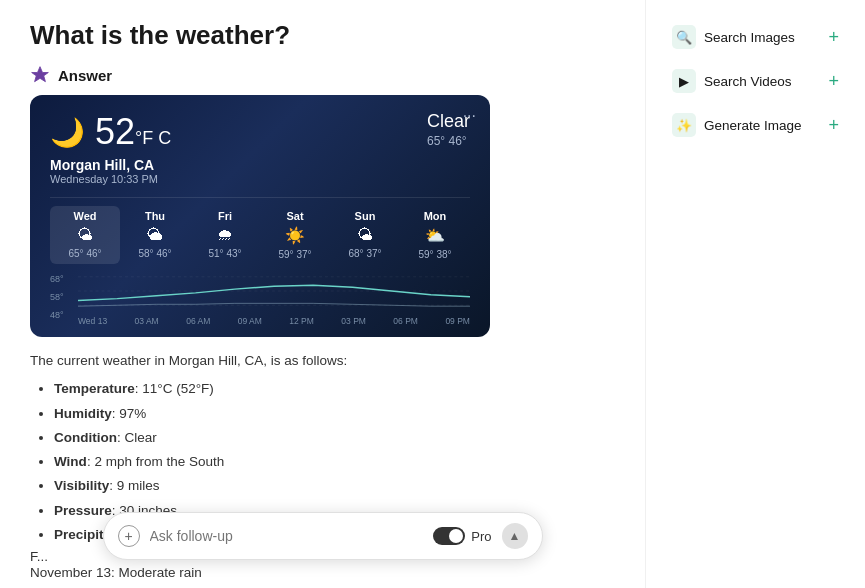  Describe the element at coordinates (756, 81) in the screenshot. I see `sidebar-item-search-videos: ▶ Search Videos +` at that location.